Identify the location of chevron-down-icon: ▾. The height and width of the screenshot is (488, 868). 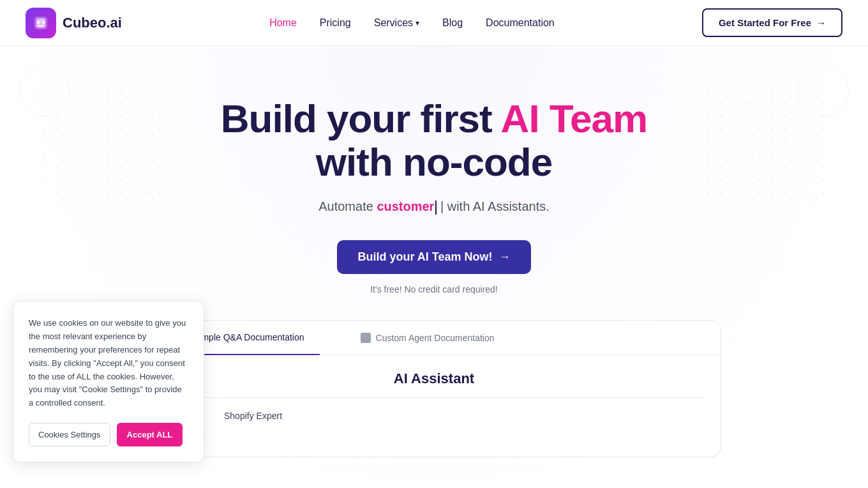
(417, 23).